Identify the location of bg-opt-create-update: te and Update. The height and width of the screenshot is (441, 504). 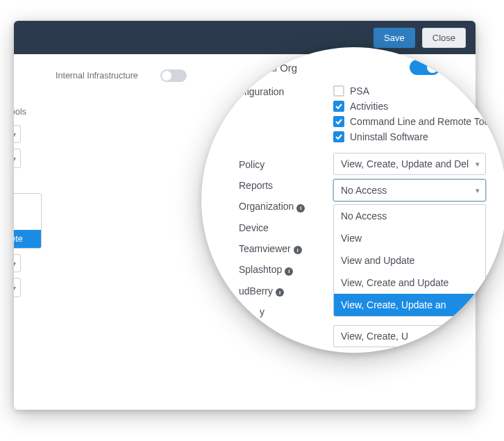
(28, 221).